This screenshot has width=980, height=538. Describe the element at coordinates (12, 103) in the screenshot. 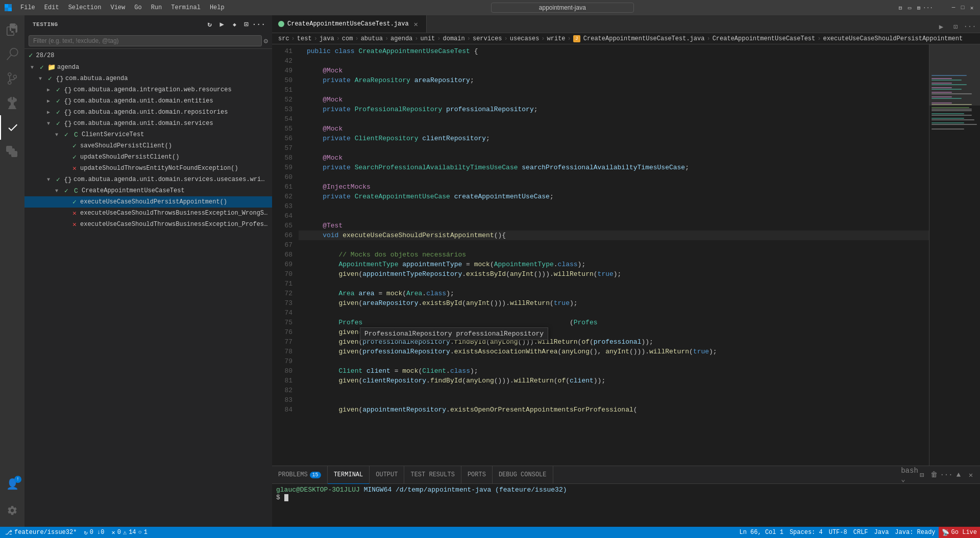

I see `run-debug-activity-icon` at that location.